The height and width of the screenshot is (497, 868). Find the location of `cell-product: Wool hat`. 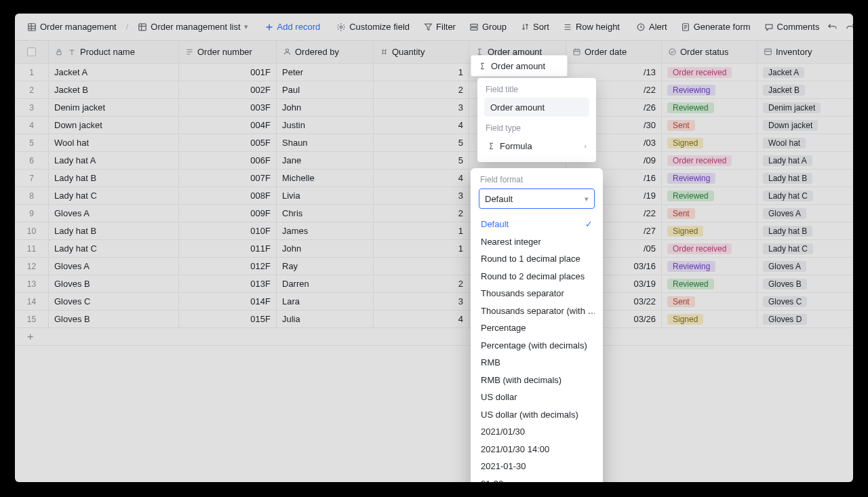

cell-product: Wool hat is located at coordinates (114, 142).